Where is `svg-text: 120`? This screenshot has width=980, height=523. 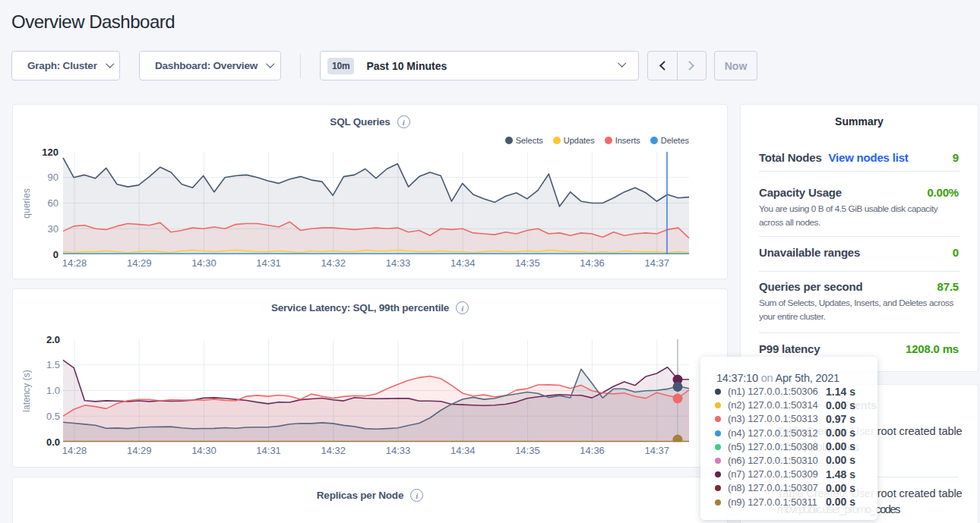 svg-text: 120 is located at coordinates (50, 152).